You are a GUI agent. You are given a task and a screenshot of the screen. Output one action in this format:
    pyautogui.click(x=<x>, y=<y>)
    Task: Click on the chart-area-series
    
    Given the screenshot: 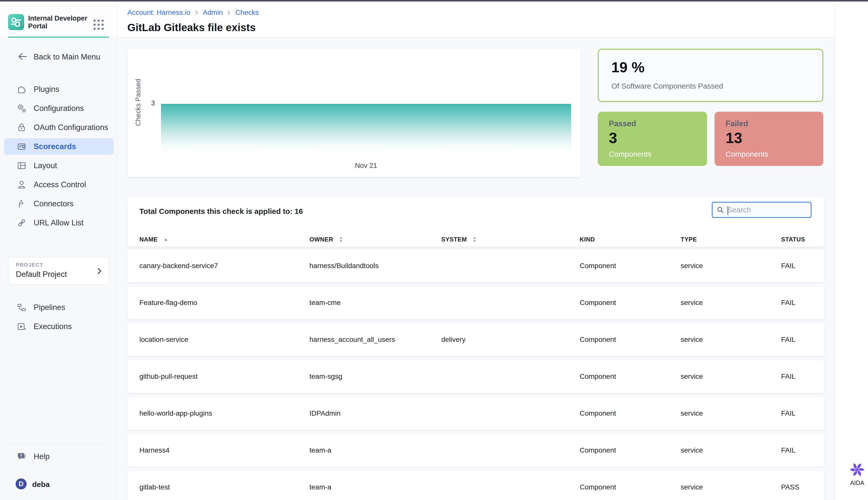 What is the action you would take?
    pyautogui.click(x=366, y=129)
    